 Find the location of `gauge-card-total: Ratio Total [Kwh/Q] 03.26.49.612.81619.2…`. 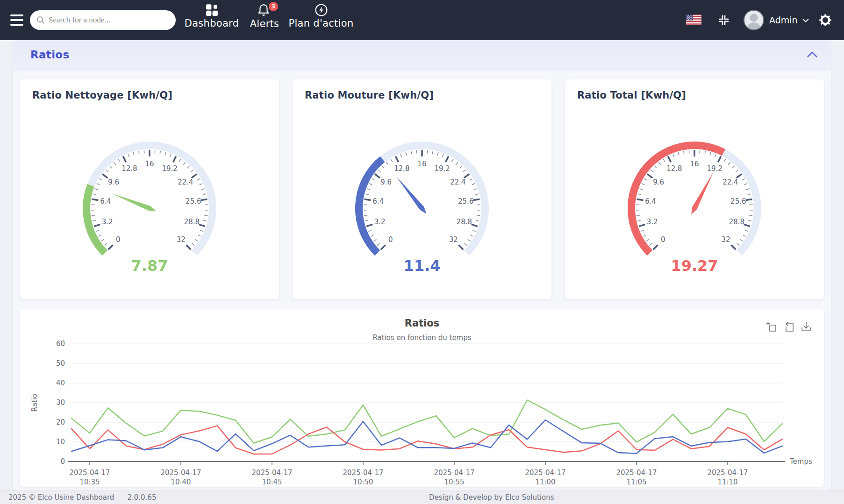

gauge-card-total: Ratio Total [Kwh/Q] 03.26.49.612.81619.2… is located at coordinates (694, 189).